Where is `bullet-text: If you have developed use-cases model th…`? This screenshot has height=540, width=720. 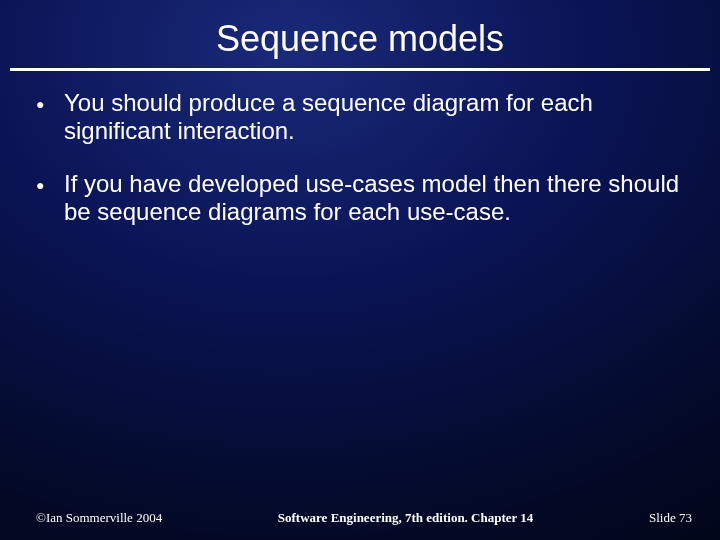
bullet-text: If you have developed use-cases model th… is located at coordinates (375, 198).